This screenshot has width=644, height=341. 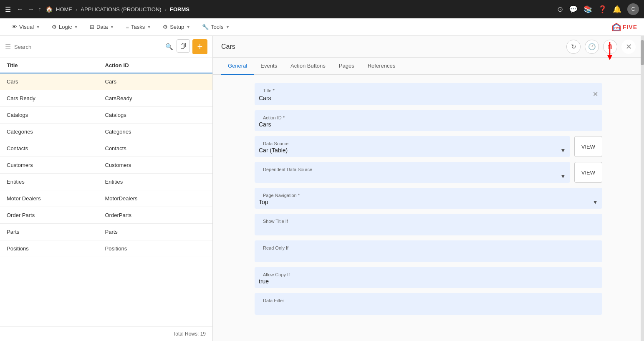 I want to click on dependent-view-button: VIEW, so click(x=588, y=172).